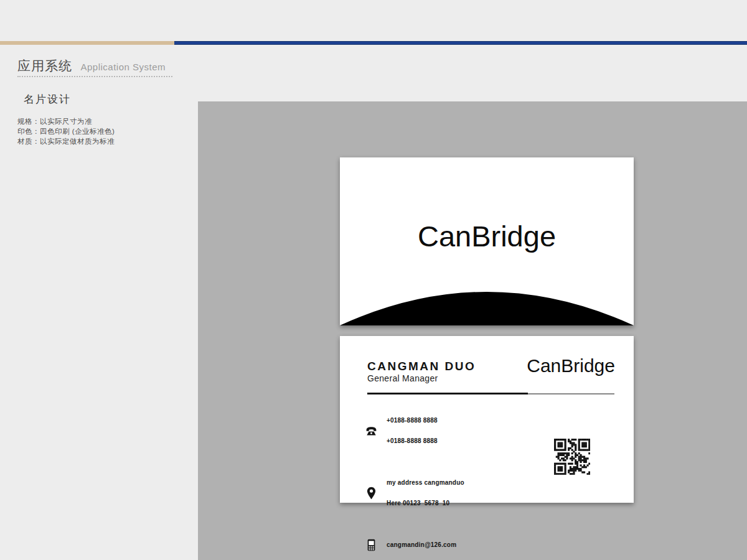 The height and width of the screenshot is (560, 747). Describe the element at coordinates (487, 309) in the screenshot. I see `black-curve-graphic` at that location.